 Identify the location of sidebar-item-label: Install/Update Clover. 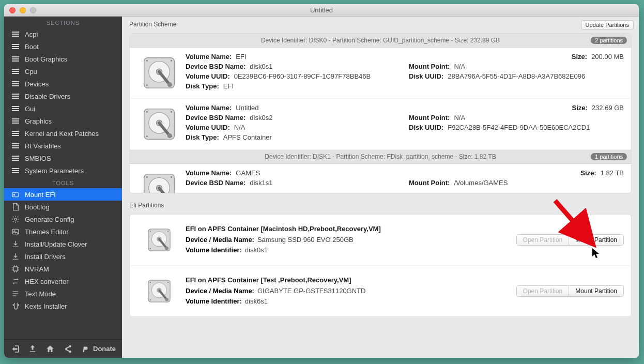
(56, 244).